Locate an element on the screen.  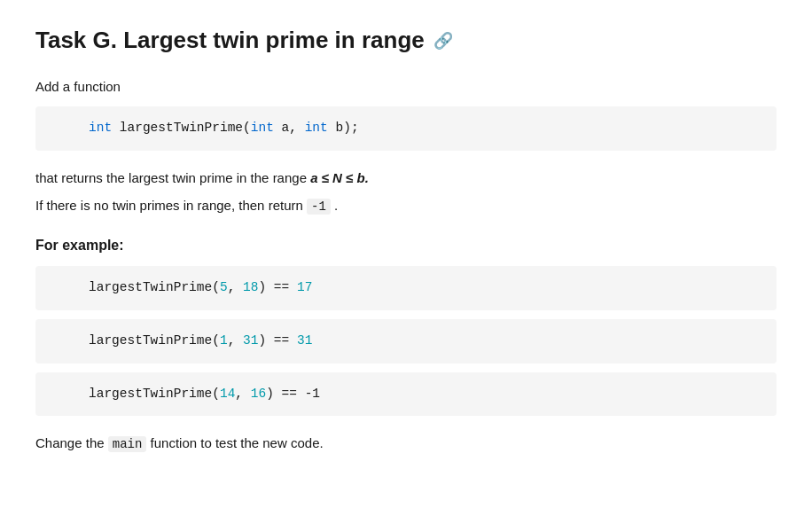
footer-prefix: Change the is located at coordinates (70, 443).